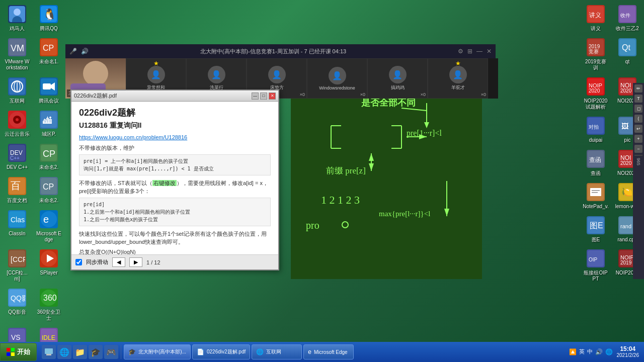 This screenshot has width=644, height=362. I want to click on desktop-icon-oippt: OIP 瓶接组OIPPT, so click(596, 265).